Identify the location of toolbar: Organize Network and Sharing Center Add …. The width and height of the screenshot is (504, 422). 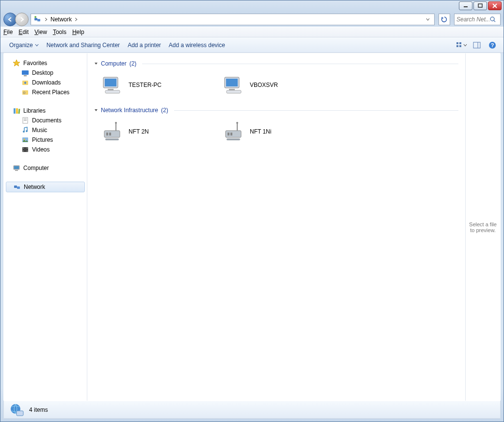
(252, 45).